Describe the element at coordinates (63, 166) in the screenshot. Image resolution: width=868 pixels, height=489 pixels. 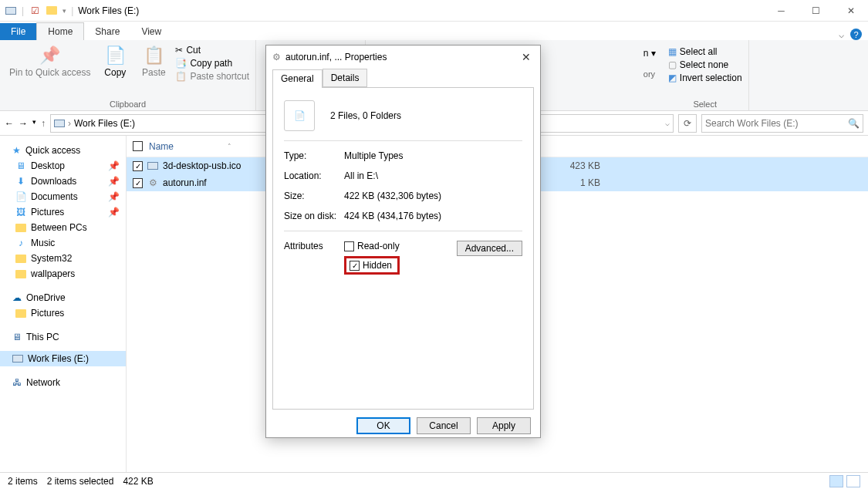
I see `sidebar-item-desktop: 🖥Desktop📌` at that location.